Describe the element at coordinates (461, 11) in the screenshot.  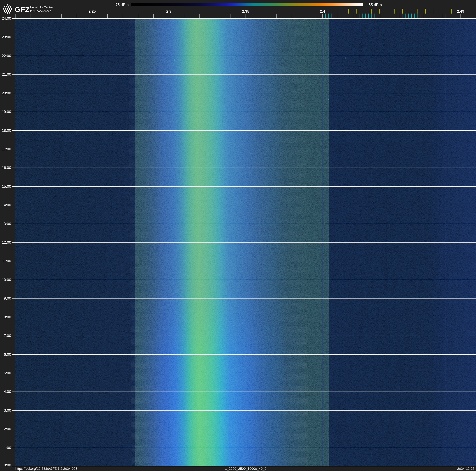
I see `freq-tick-label: 2.49` at that location.